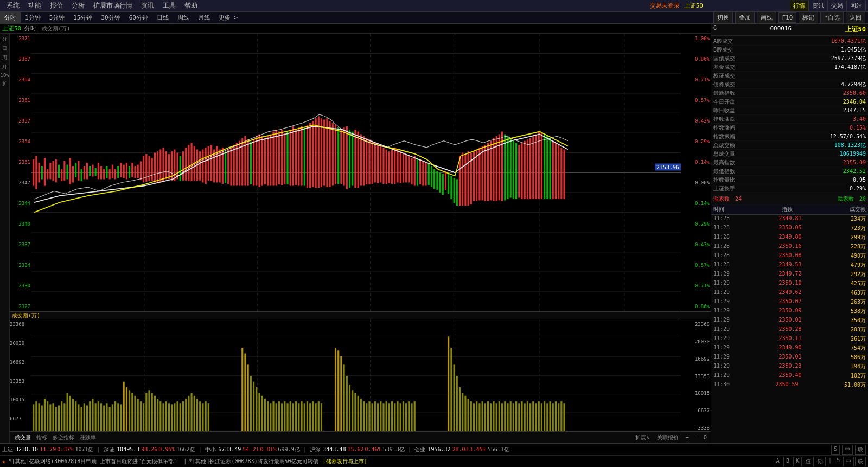 The height and width of the screenshot is (467, 868). I want to click on left-icon-day: 日, so click(5, 49).